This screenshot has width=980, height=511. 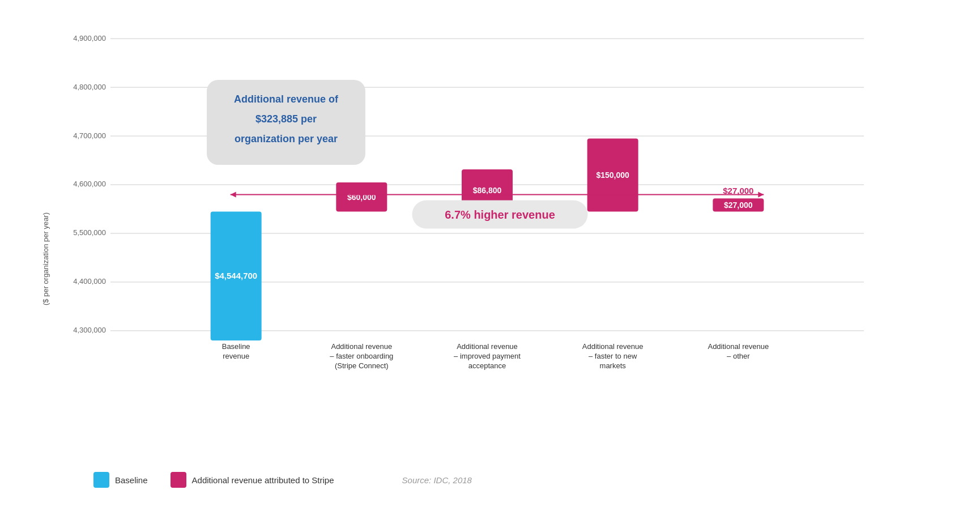 What do you see at coordinates (739, 356) in the screenshot?
I see `svg-text: – other` at bounding box center [739, 356].